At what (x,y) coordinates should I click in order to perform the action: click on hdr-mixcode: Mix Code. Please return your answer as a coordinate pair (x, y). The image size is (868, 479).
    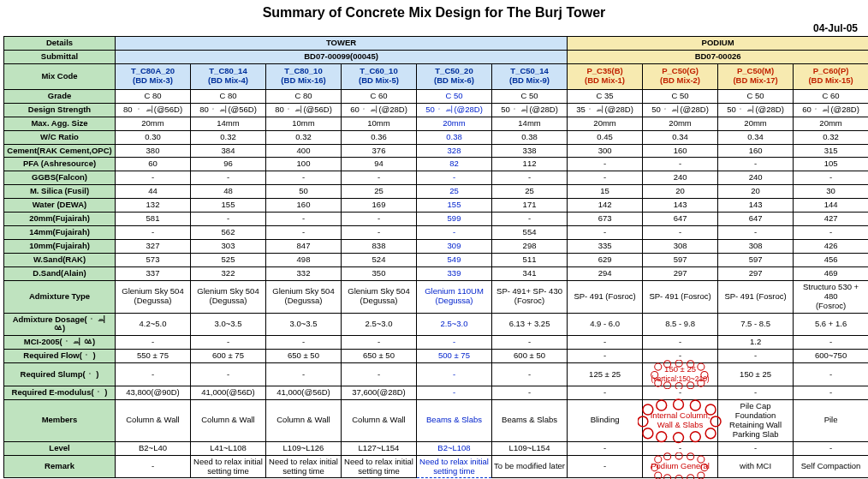
    Looking at the image, I should click on (60, 76).